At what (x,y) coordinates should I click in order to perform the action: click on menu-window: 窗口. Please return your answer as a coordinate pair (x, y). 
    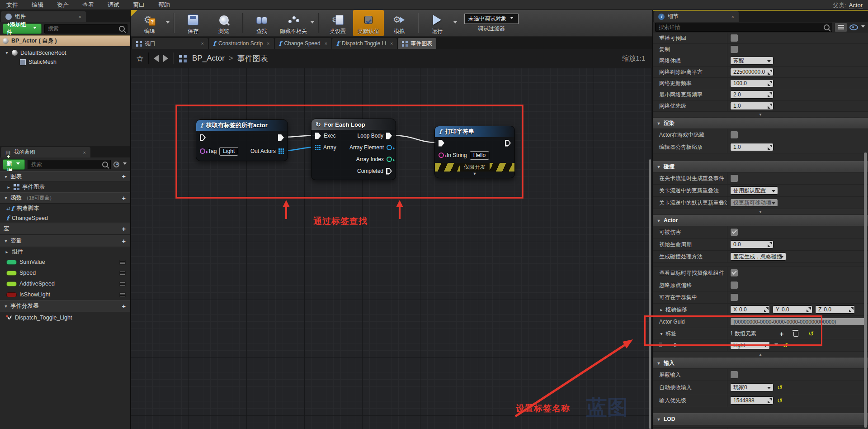
    Looking at the image, I should click on (139, 5).